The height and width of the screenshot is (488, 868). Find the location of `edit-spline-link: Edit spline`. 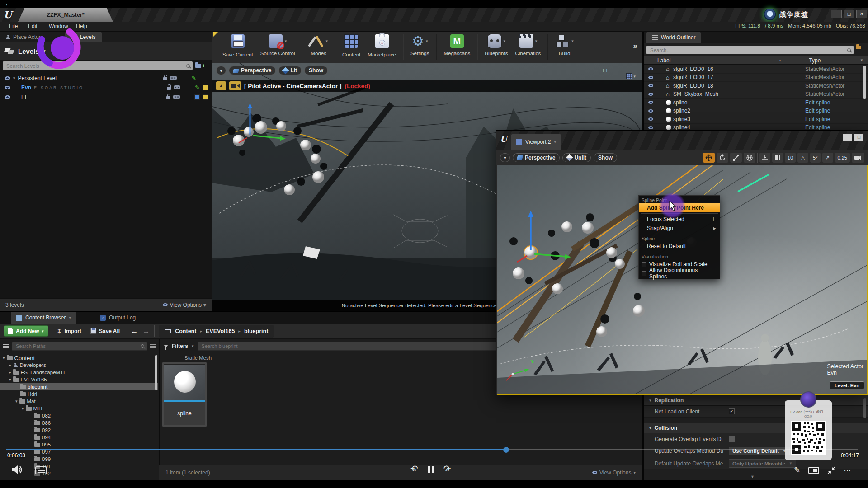

edit-spline-link: Edit spline is located at coordinates (817, 111).